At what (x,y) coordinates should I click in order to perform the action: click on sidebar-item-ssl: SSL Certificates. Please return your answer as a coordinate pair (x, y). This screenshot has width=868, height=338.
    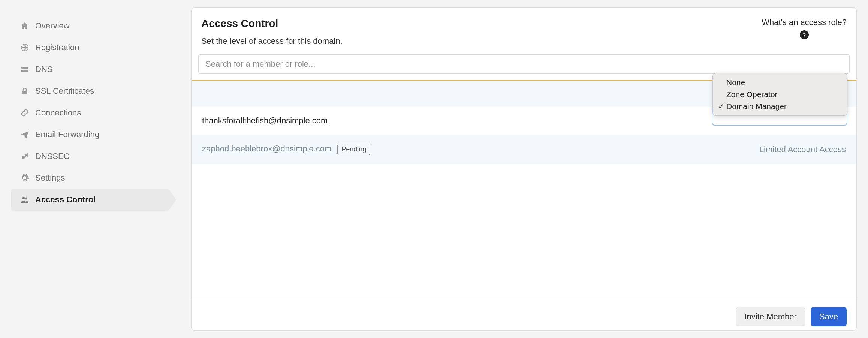
    Looking at the image, I should click on (90, 91).